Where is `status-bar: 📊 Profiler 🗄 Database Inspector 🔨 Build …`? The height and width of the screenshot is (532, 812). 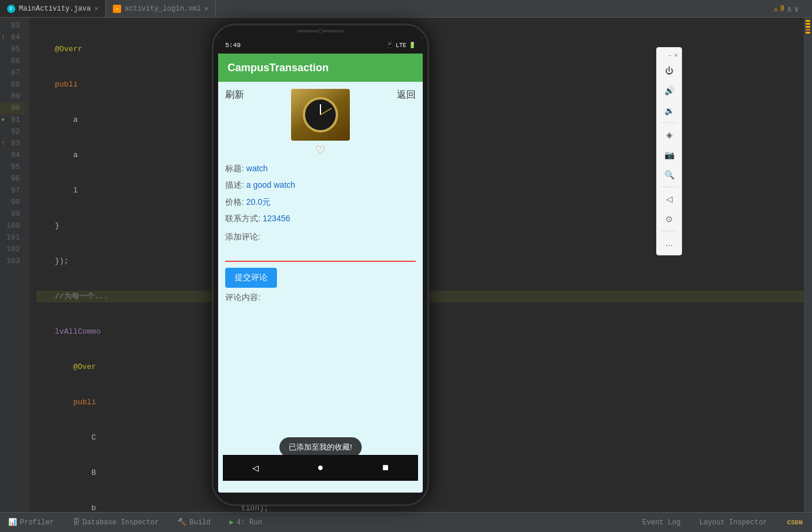
status-bar: 📊 Profiler 🗄 Database Inspector 🔨 Build … is located at coordinates (406, 522).